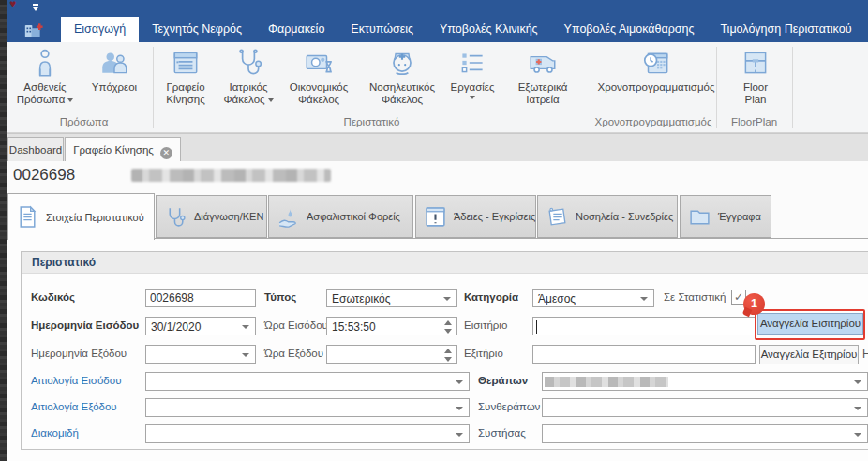 This screenshot has width=868, height=461. What do you see at coordinates (382, 30) in the screenshot?
I see `ribbon-tab-ektyposeis: Εκτυπώσεις` at bounding box center [382, 30].